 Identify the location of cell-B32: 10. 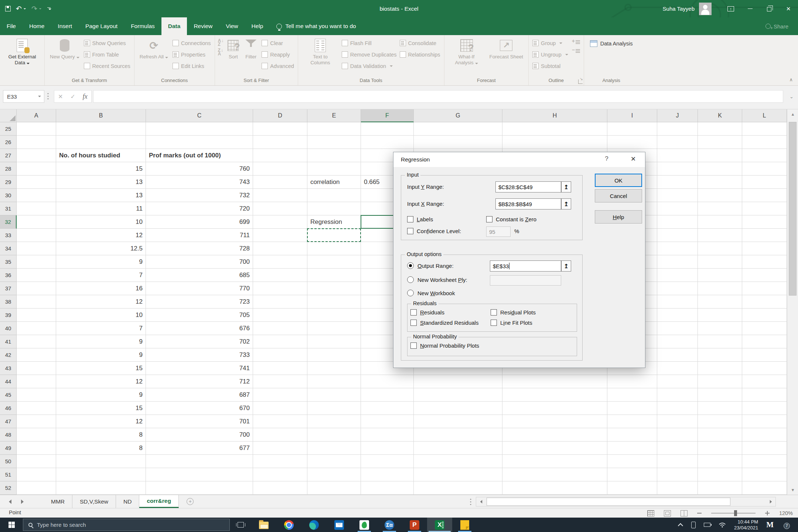
(101, 222).